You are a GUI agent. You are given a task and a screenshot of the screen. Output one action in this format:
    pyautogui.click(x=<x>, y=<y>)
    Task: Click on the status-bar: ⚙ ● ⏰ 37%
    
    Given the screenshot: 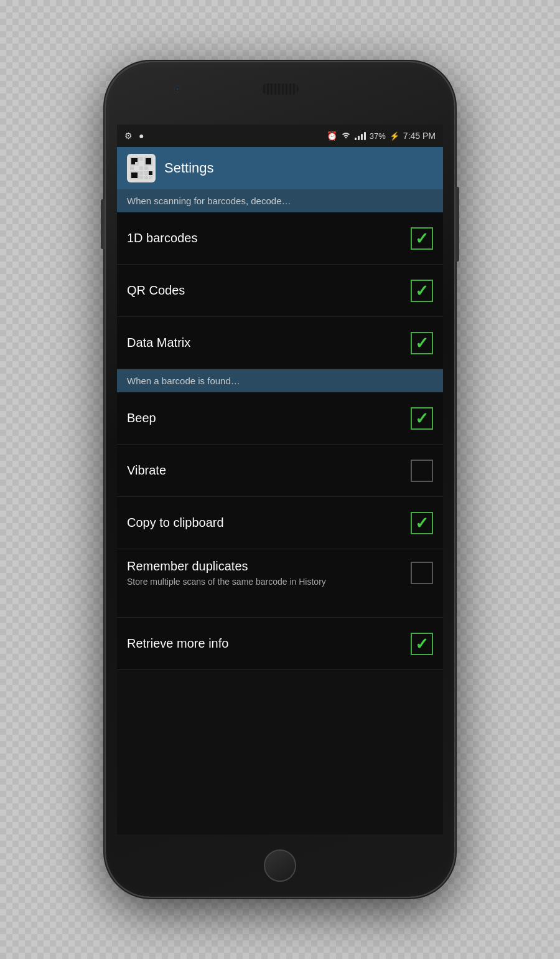 What is the action you would take?
    pyautogui.click(x=280, y=136)
    